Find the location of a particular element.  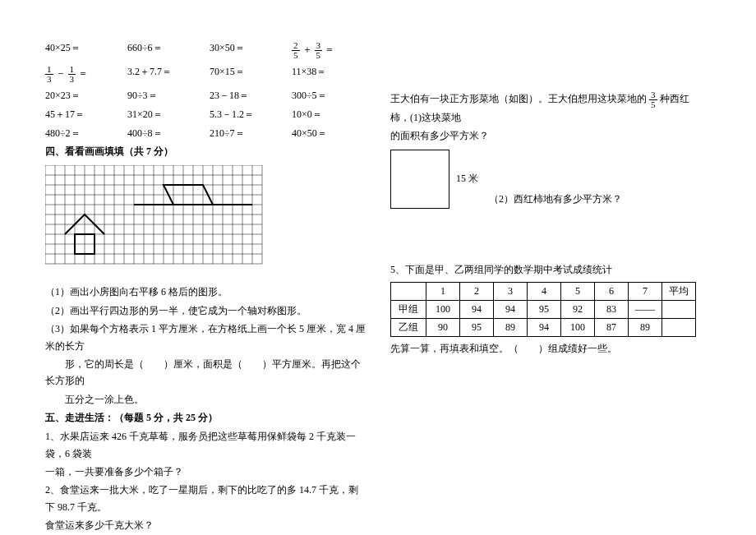

calc-cell: 90÷3＝ is located at coordinates (168, 95).